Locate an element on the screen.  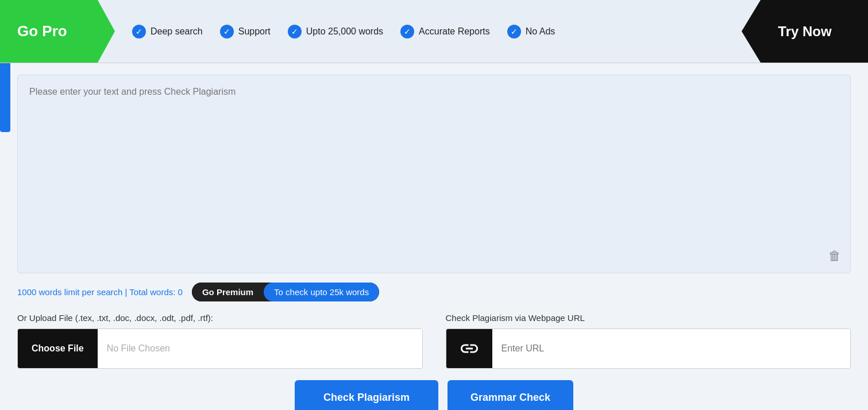
url-label: Check Plagiarism via Webpage URL is located at coordinates (649, 318).